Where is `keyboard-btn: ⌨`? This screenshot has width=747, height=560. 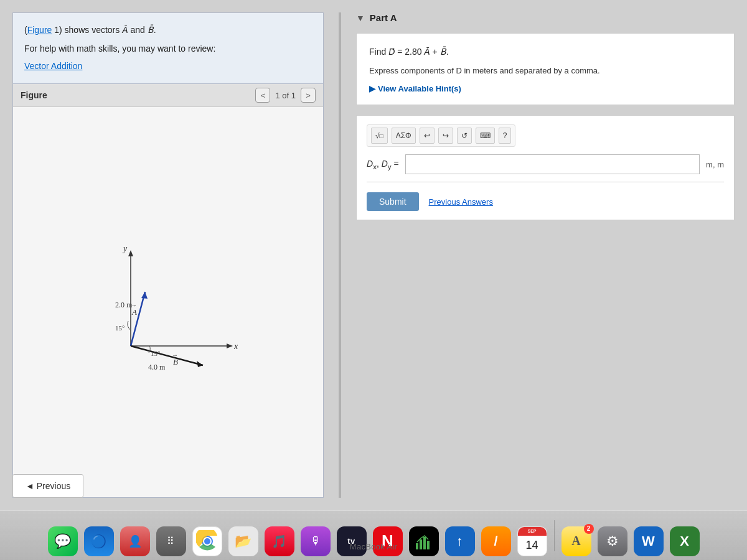 keyboard-btn: ⌨ is located at coordinates (486, 136).